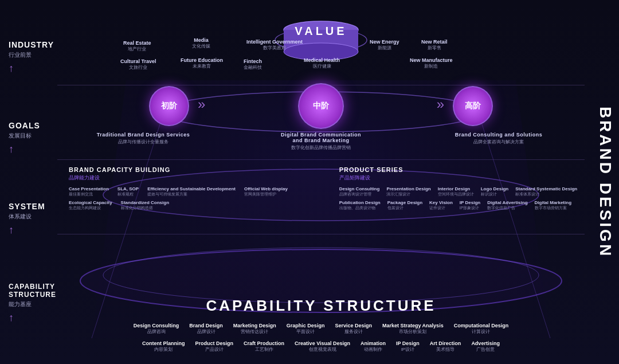  Describe the element at coordinates (440, 104) in the screenshot. I see `chevron-right: »` at that location.